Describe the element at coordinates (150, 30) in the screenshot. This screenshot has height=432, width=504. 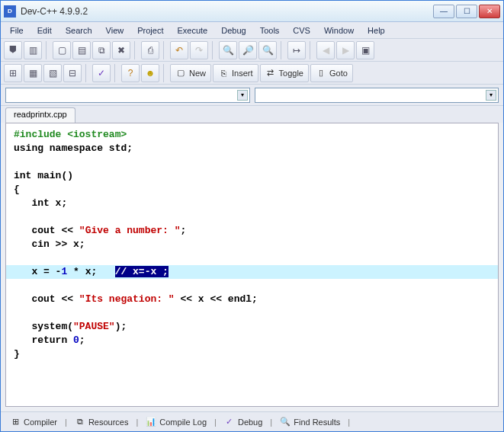
I see `menu-project: Project` at that location.